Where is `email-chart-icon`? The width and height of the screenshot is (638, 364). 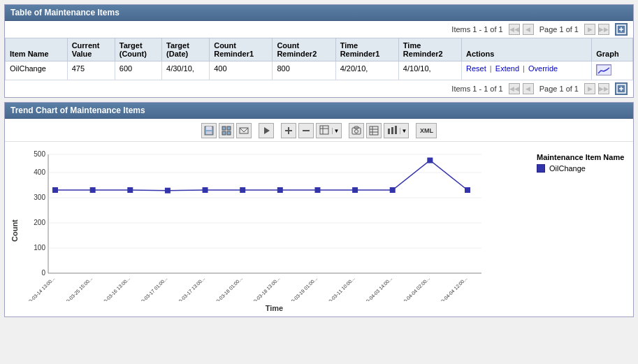 email-chart-icon is located at coordinates (244, 131).